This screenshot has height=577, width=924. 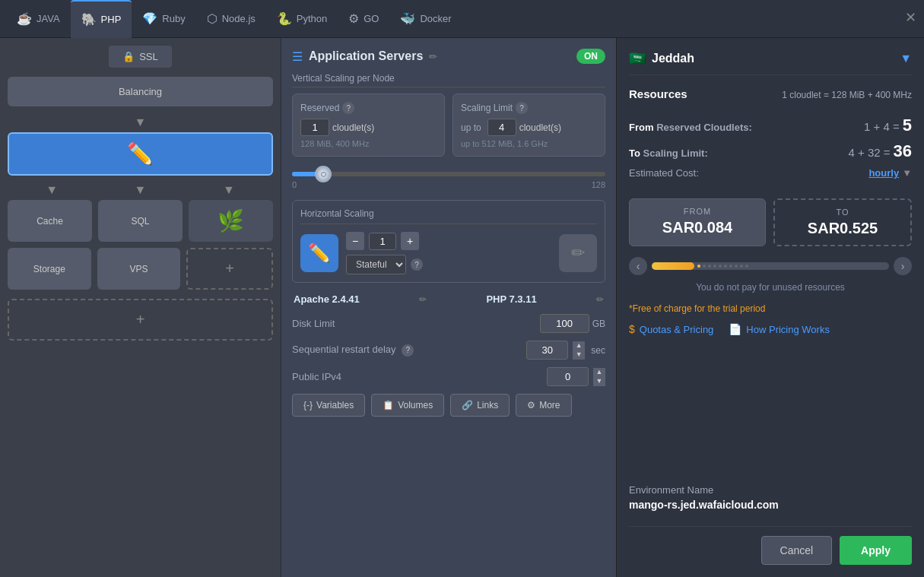 I want to click on how-pricing-works-link: 📄 How Pricing Works, so click(x=779, y=329).